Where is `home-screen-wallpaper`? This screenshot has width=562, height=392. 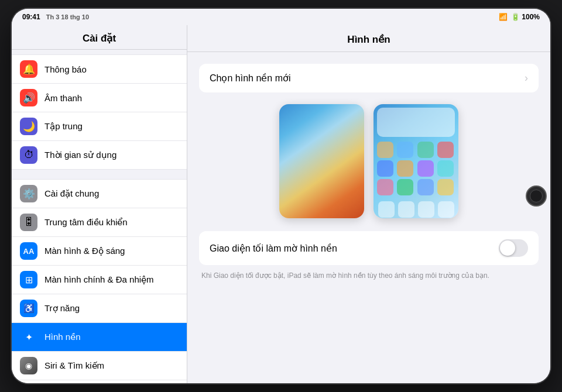 home-screen-wallpaper is located at coordinates (416, 161).